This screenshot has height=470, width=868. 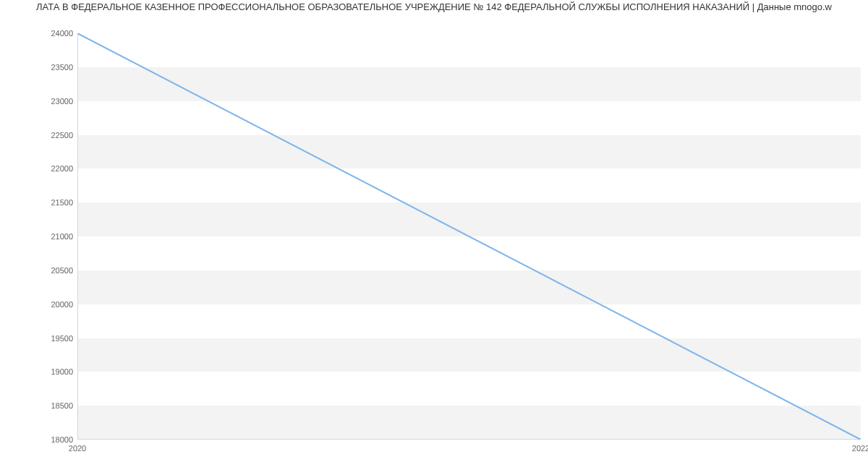 I want to click on y-tick-label: 20500, so click(x=64, y=270).